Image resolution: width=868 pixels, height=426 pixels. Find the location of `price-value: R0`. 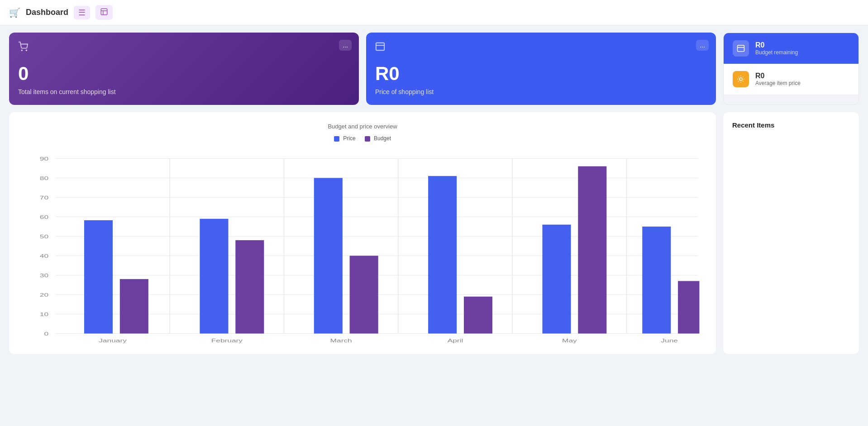

price-value: R0 is located at coordinates (541, 74).